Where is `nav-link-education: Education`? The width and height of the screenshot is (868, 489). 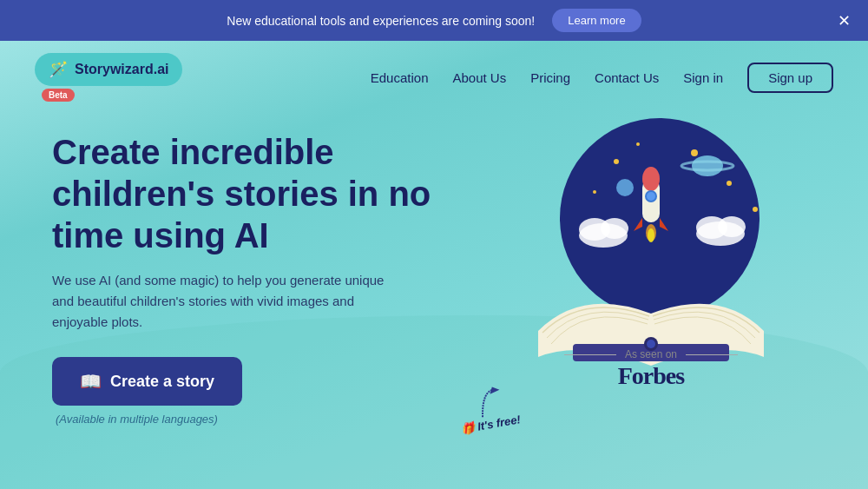 nav-link-education: Education is located at coordinates (399, 78).